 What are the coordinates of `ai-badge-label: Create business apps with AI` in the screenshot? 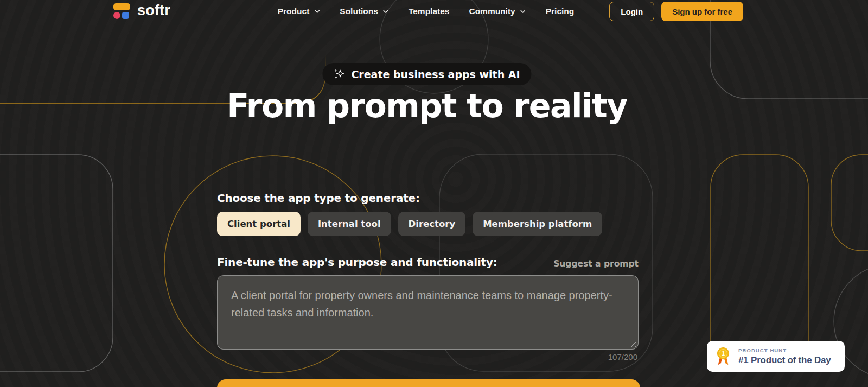 It's located at (435, 74).